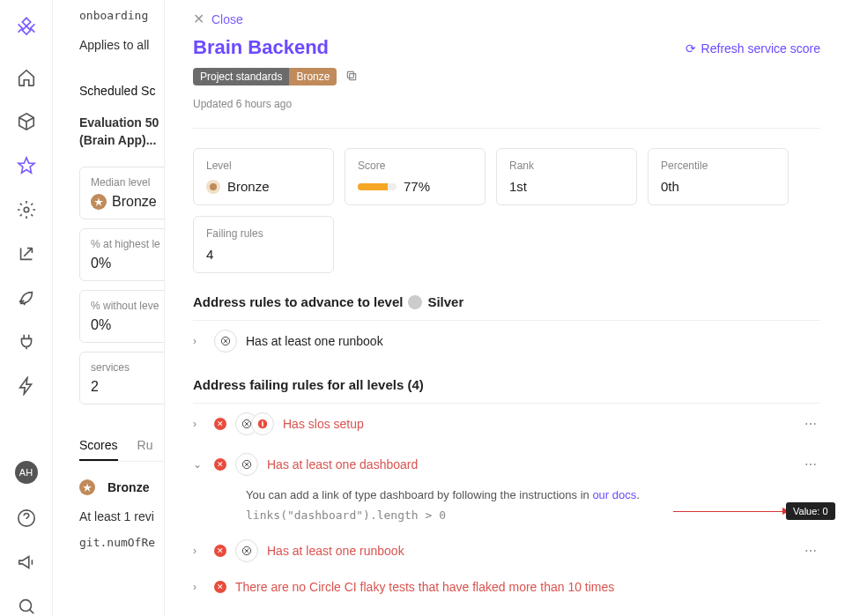 This screenshot has width=845, height=616. Describe the element at coordinates (26, 210) in the screenshot. I see `gear-icon` at that location.